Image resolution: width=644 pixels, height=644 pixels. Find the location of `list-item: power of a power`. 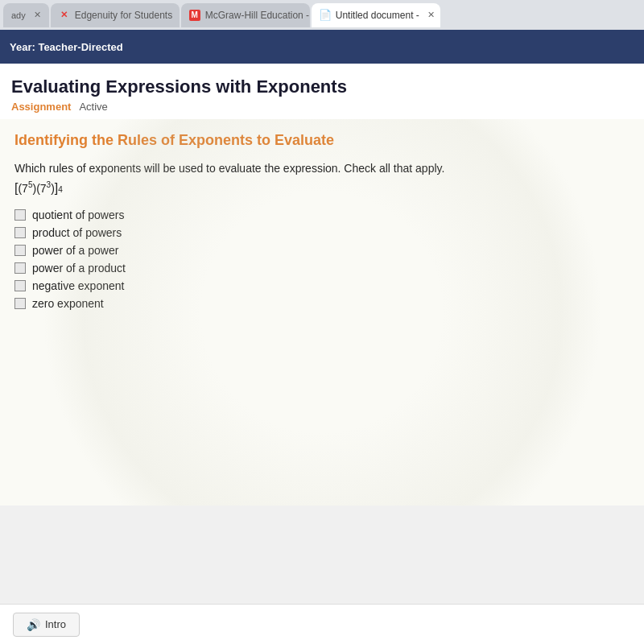

list-item: power of a power is located at coordinates (322, 250).